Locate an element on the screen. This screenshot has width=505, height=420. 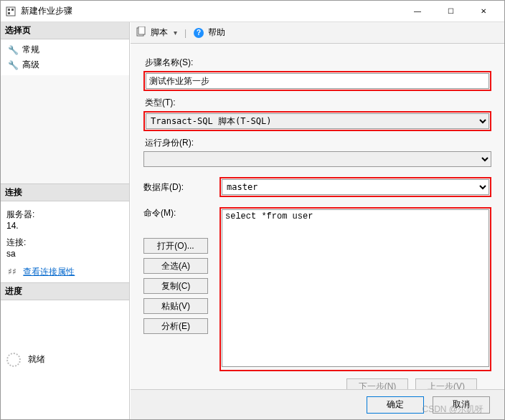
connection-panel: 服务器: 14. 连接: sa ♯♯ 查看连接属性 is located at coordinates (65, 242).